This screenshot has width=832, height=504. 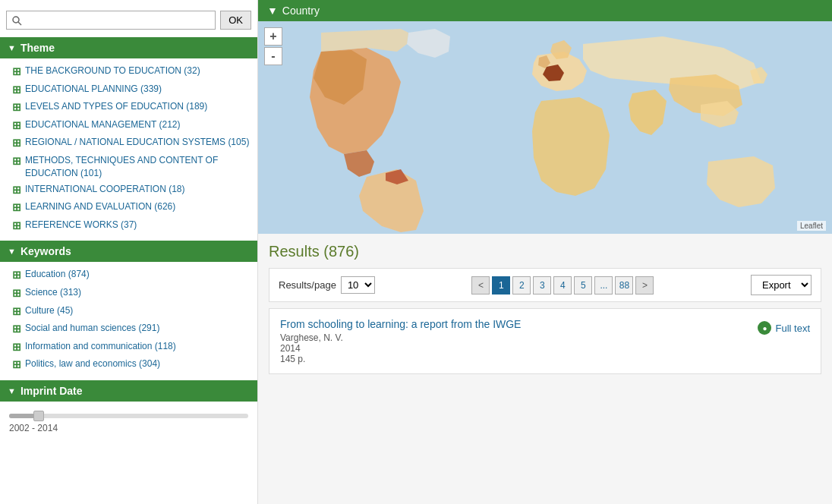 I want to click on pagination-page-button: 2, so click(x=522, y=285).